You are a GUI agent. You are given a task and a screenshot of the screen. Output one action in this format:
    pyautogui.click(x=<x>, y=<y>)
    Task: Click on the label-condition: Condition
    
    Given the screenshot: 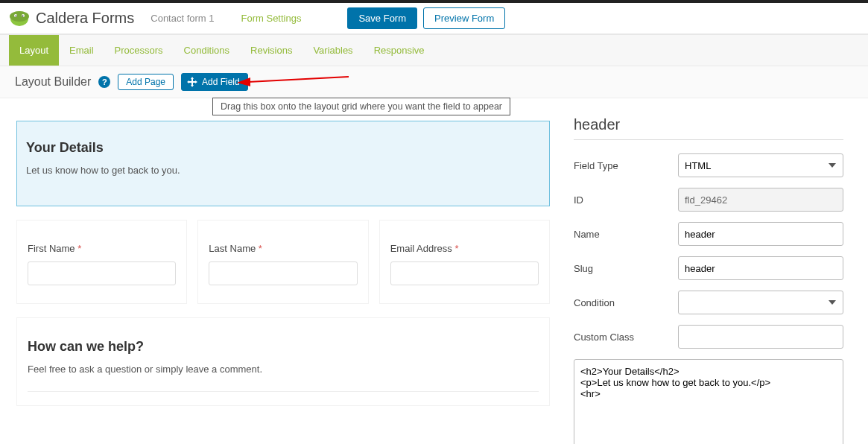 What is the action you would take?
    pyautogui.click(x=626, y=302)
    